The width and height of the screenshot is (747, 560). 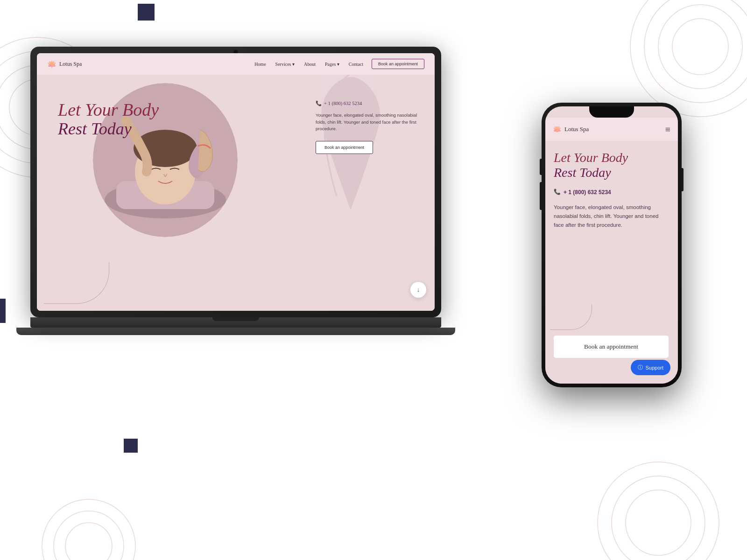 What do you see at coordinates (587, 192) in the screenshot?
I see `phone-phone-number: + 1 (800) 632 5234` at bounding box center [587, 192].